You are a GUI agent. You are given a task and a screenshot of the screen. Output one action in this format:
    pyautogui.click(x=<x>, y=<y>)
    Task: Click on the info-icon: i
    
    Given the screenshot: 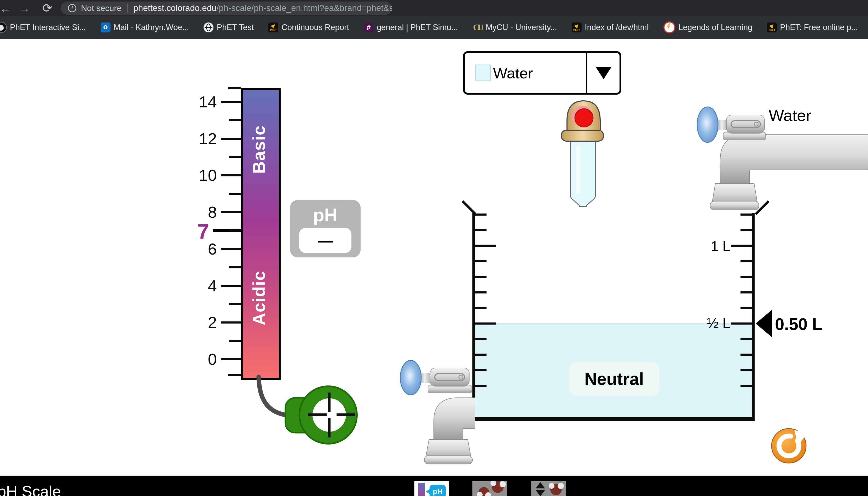 What is the action you would take?
    pyautogui.click(x=72, y=8)
    